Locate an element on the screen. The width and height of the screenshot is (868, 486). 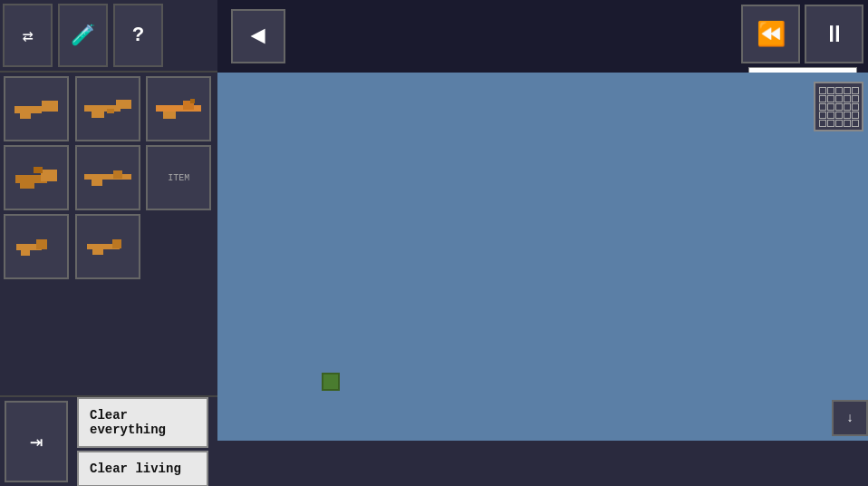
clear-everything-button: Clear everything is located at coordinates (143, 423).